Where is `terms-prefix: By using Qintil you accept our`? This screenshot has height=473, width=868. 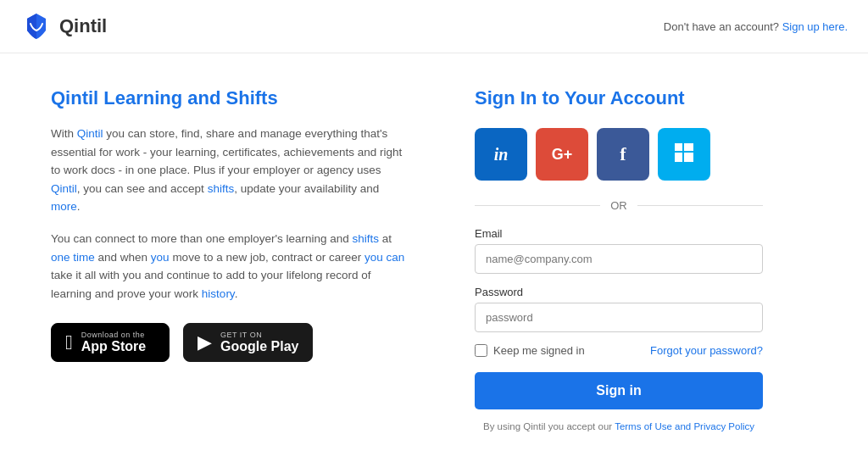
terms-prefix: By using Qintil you accept our is located at coordinates (548, 426).